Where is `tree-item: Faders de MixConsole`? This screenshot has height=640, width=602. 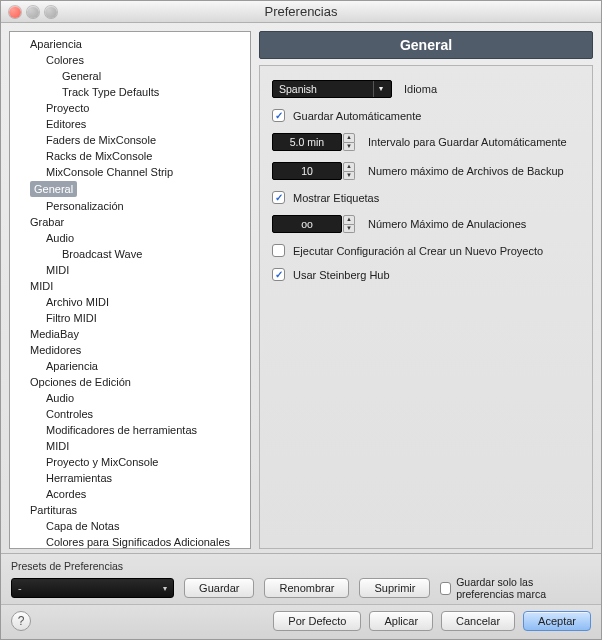 tree-item: Faders de MixConsole is located at coordinates (130, 140).